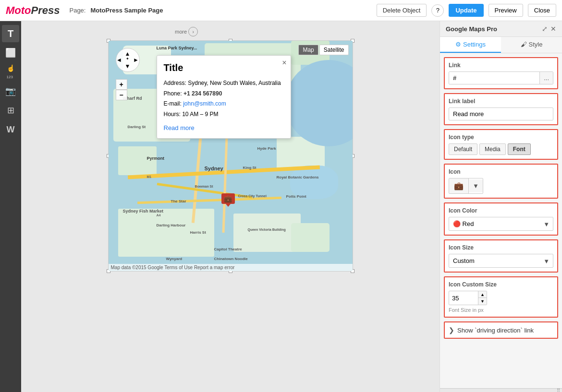 The image size is (562, 392). I want to click on link-input, so click(494, 78).